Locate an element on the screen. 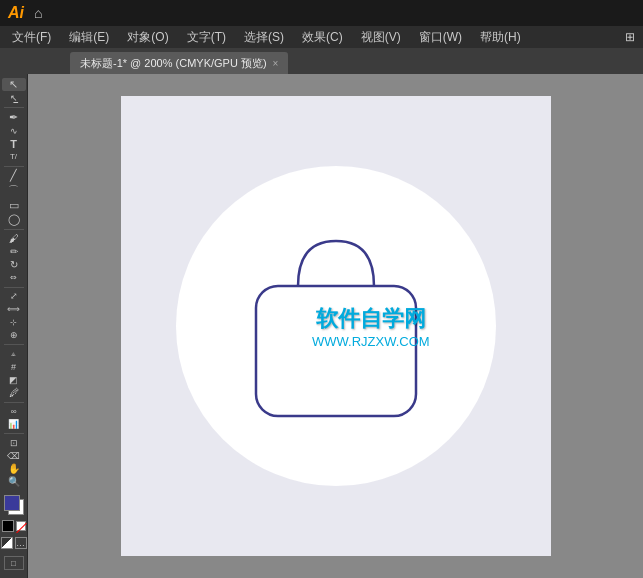 The height and width of the screenshot is (578, 643). ellipse-tool: ◯ is located at coordinates (14, 220).